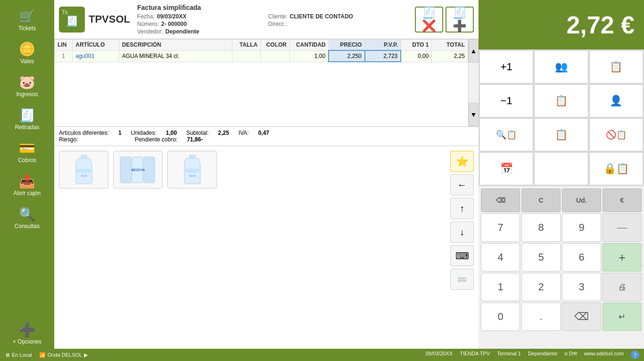 The width and height of the screenshot is (644, 361). What do you see at coordinates (247, 56) in the screenshot?
I see `cell-talla` at bounding box center [247, 56].